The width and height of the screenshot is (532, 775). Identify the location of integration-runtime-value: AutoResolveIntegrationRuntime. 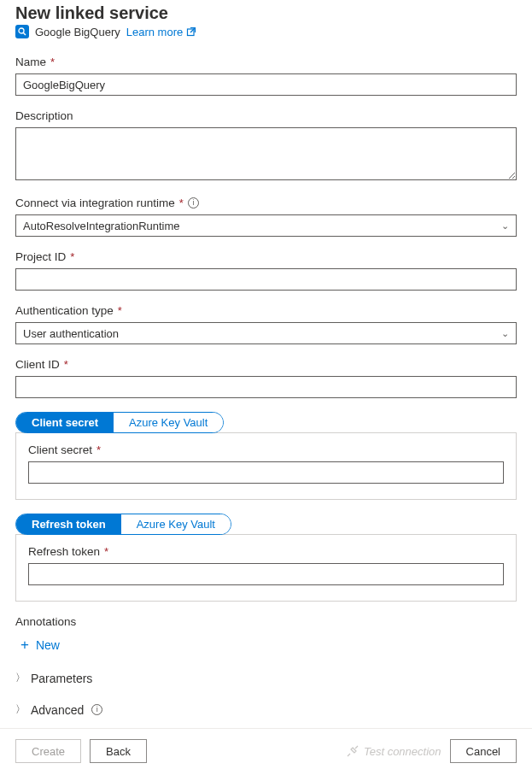
(102, 226).